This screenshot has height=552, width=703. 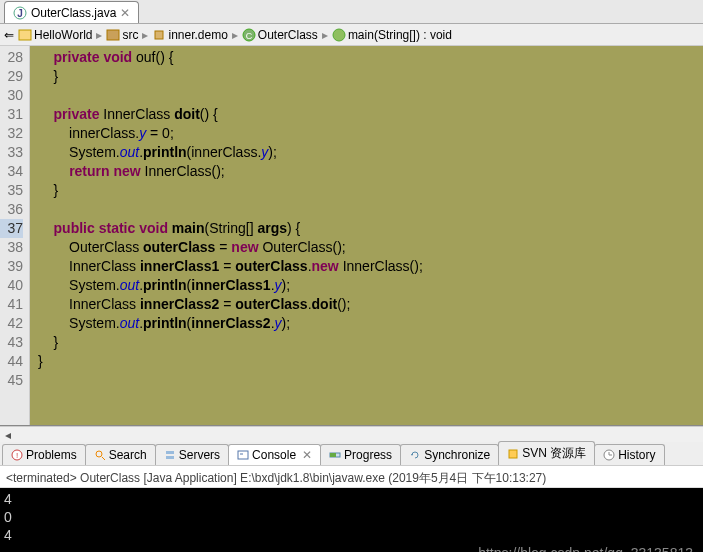 I want to click on breadcrumb-class: C OuterClass, so click(x=280, y=35).